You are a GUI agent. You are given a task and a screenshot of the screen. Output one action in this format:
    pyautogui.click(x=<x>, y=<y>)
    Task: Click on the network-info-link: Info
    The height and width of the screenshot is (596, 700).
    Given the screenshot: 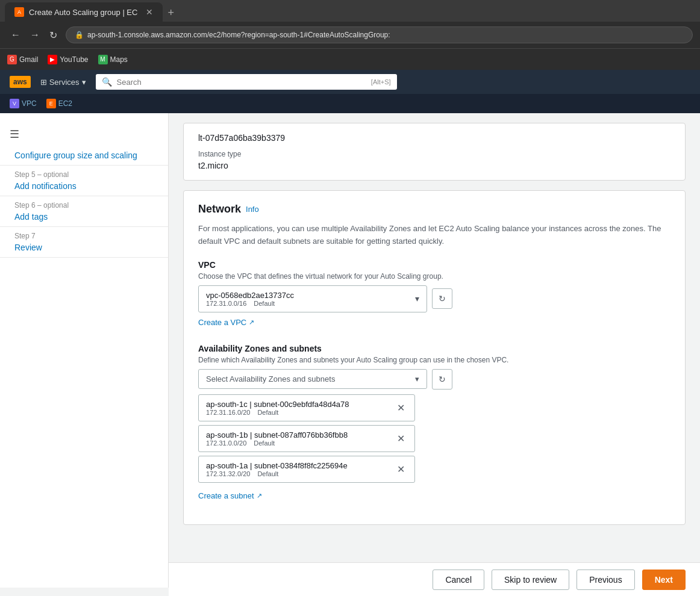 What is the action you would take?
    pyautogui.click(x=252, y=210)
    